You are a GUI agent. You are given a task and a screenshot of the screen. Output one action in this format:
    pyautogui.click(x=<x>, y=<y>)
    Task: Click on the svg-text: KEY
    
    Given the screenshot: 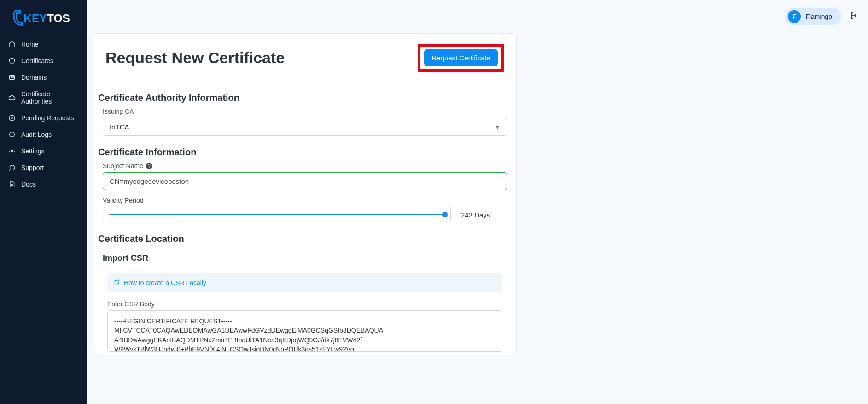 What is the action you would take?
    pyautogui.click(x=35, y=18)
    